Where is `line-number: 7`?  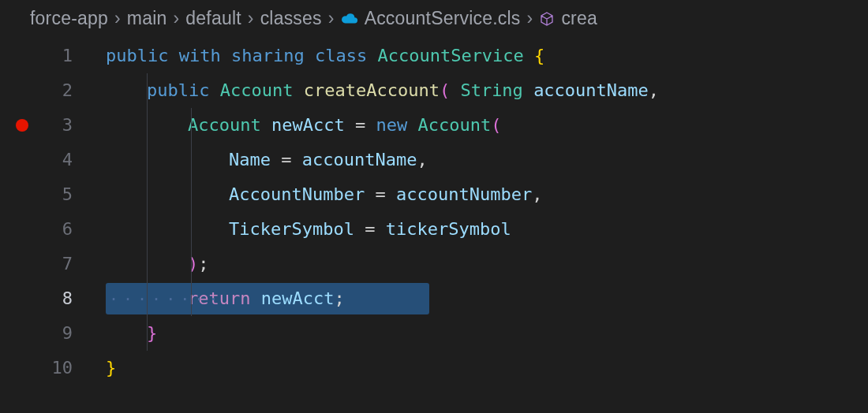 line-number: 7 is located at coordinates (46, 264).